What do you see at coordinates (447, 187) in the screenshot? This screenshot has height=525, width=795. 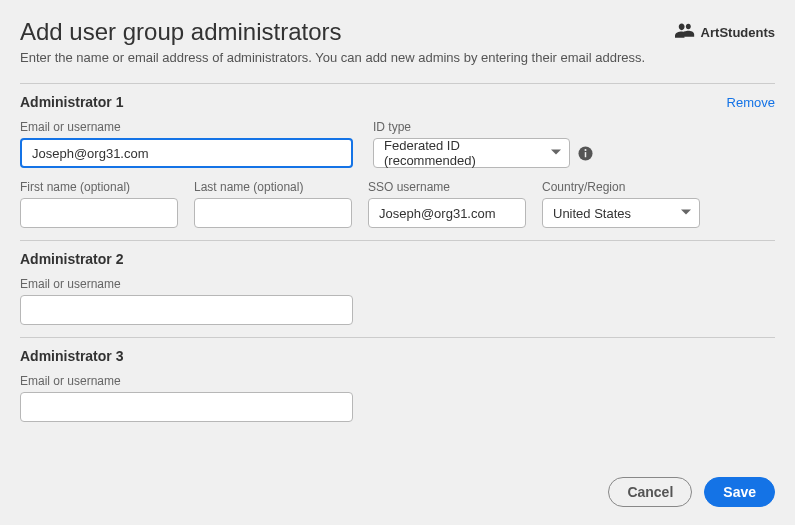 I see `sso-label: SSO username` at bounding box center [447, 187].